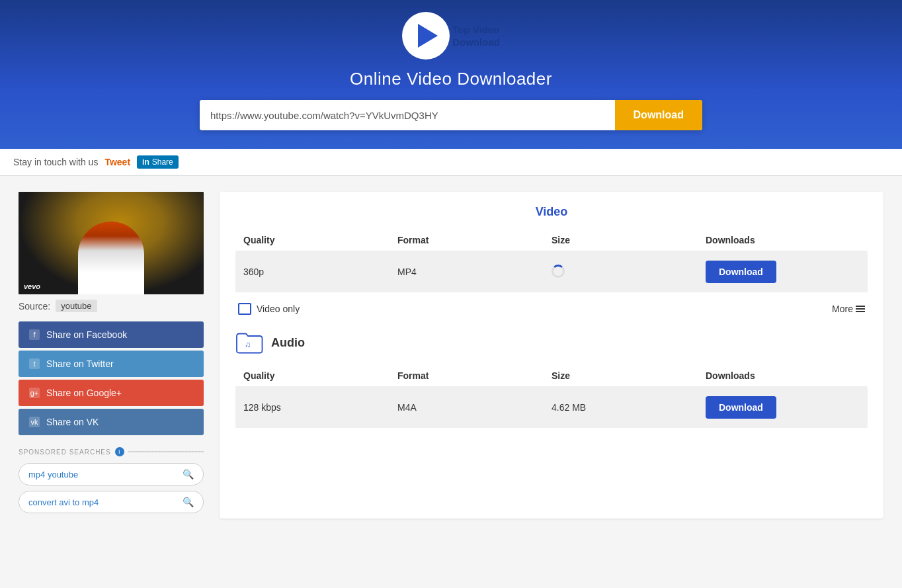  What do you see at coordinates (278, 309) in the screenshot?
I see `video-only-text: Video only` at bounding box center [278, 309].